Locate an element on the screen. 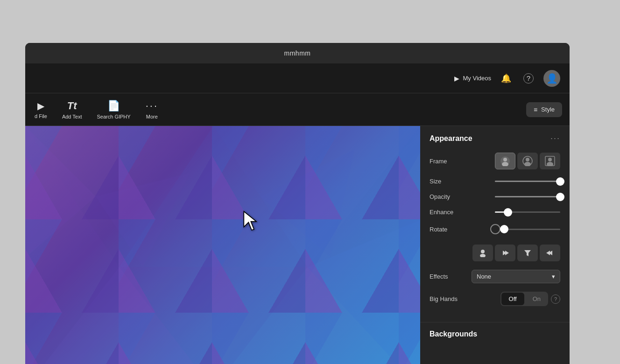  size-slider-thumb is located at coordinates (560, 182).